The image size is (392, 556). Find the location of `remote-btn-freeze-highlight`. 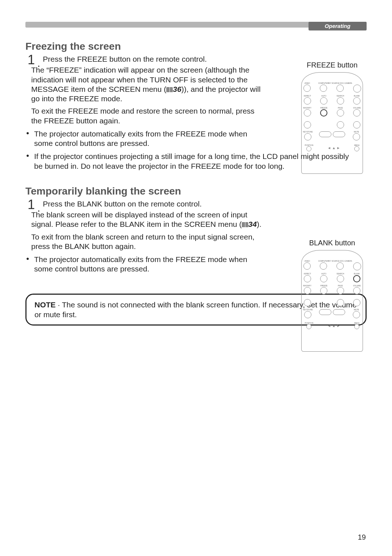

remote-btn-freeze-highlight is located at coordinates (324, 113).